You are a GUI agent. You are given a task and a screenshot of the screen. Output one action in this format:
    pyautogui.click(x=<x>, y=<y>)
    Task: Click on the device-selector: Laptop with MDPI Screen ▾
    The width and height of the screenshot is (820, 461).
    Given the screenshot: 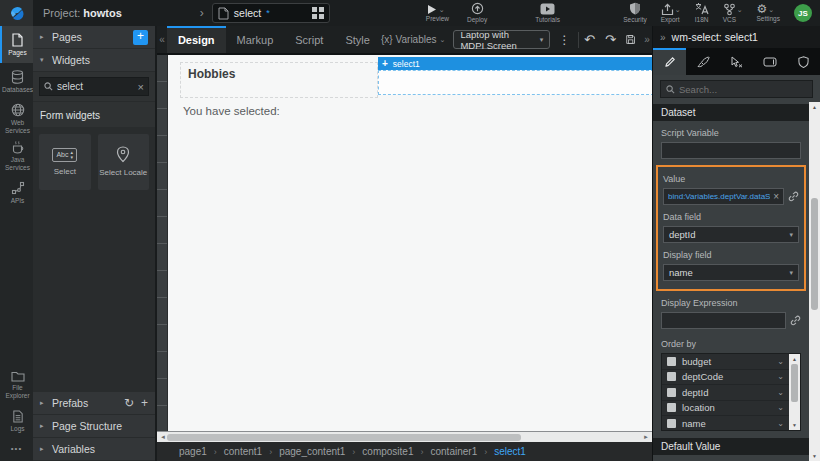 What is the action you would take?
    pyautogui.click(x=502, y=40)
    